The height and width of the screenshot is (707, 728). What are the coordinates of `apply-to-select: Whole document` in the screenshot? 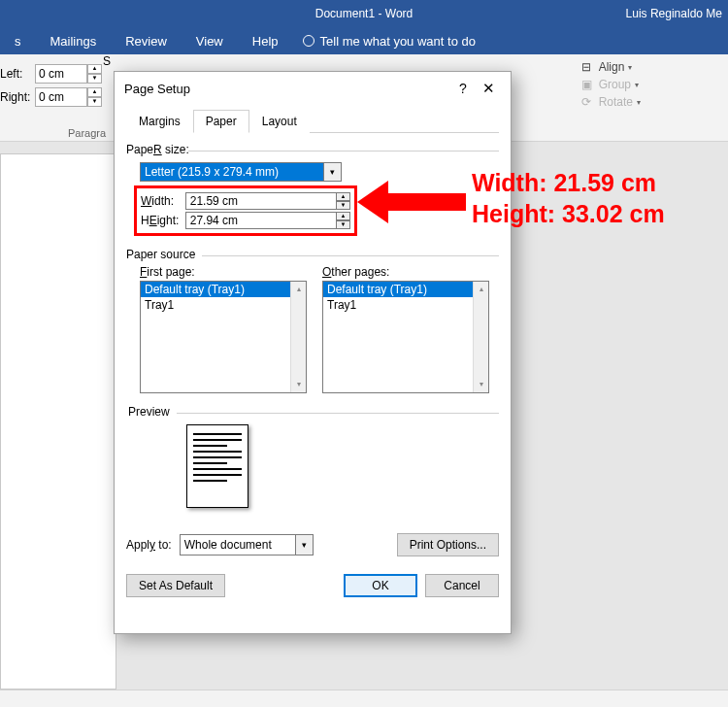 It's located at (238, 545).